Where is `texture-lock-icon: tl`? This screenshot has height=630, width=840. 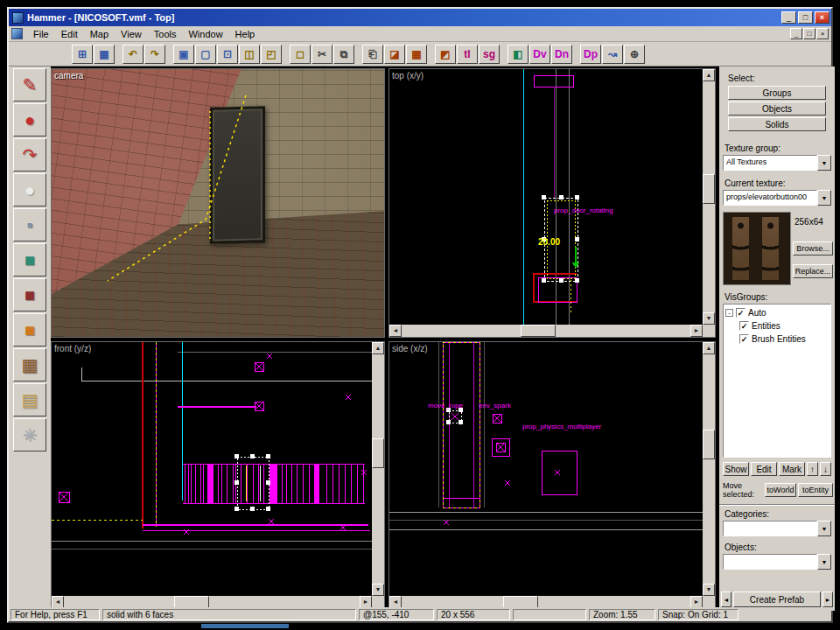
texture-lock-icon: tl is located at coordinates (467, 54).